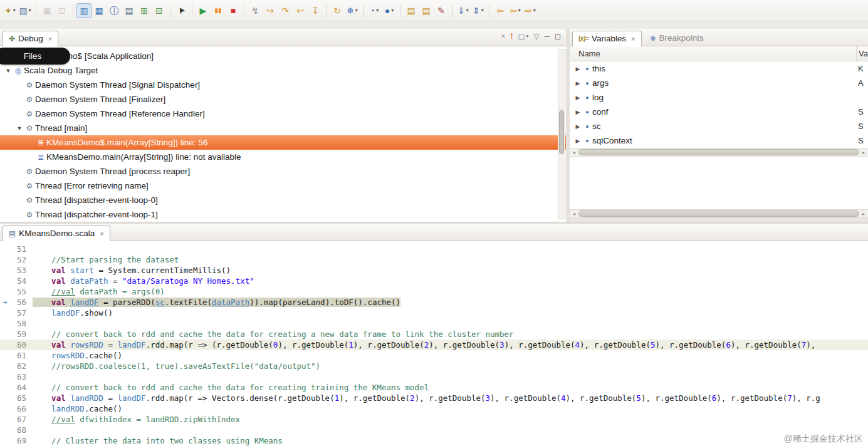 The height and width of the screenshot is (446, 868). Describe the element at coordinates (548, 36) in the screenshot. I see `minimize-icon: ─` at that location.